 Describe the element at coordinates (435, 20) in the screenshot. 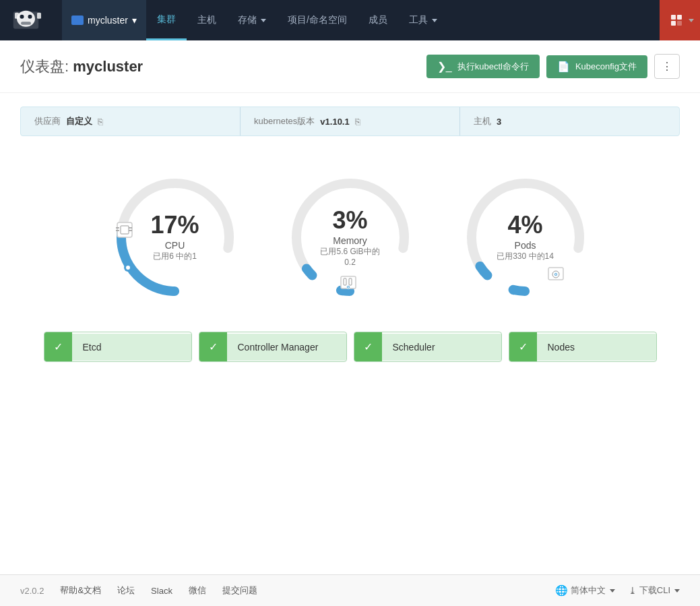

I see `tools-dropdown-arrow` at that location.